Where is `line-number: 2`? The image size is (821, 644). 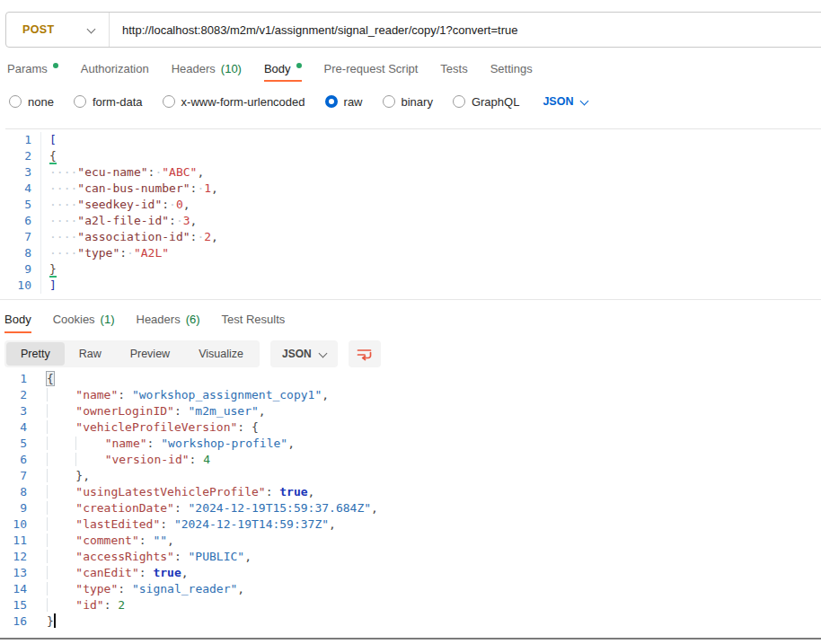
line-number: 2 is located at coordinates (22, 395).